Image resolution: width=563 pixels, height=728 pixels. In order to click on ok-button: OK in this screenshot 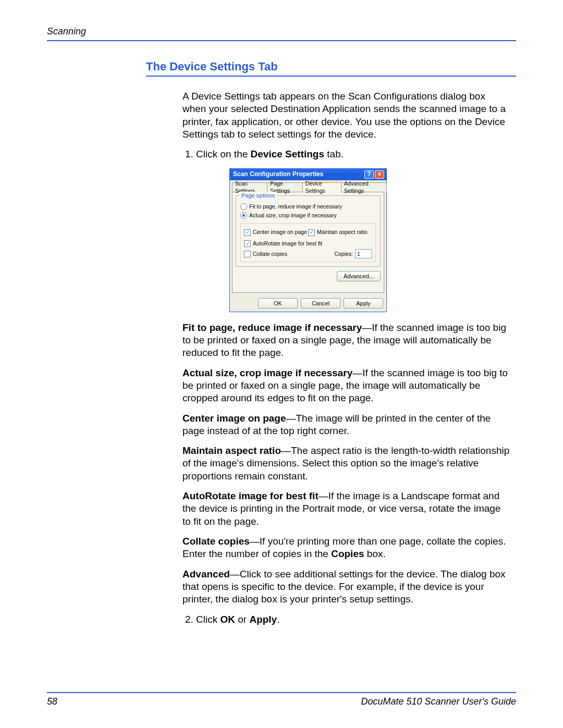, I will do `click(278, 303)`.